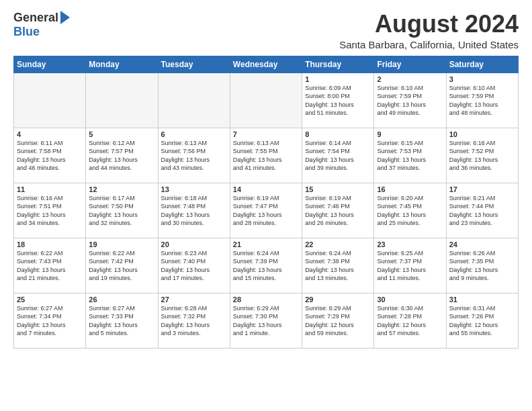  What do you see at coordinates (266, 244) in the screenshot?
I see `day-number: 21` at bounding box center [266, 244].